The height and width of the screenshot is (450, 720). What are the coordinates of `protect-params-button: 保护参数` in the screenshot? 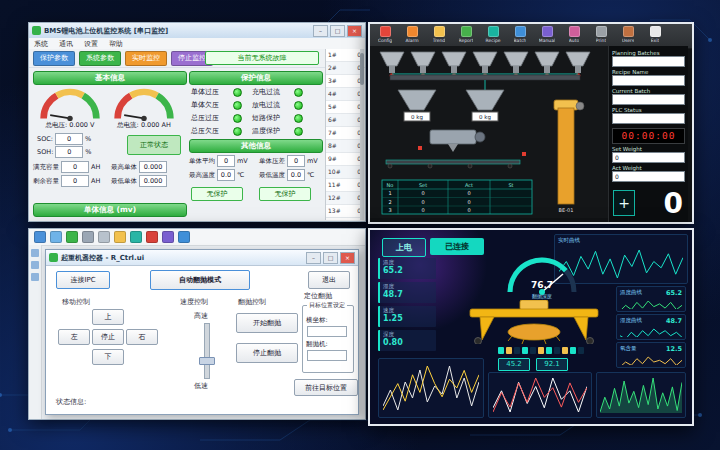 It's located at (54, 58).